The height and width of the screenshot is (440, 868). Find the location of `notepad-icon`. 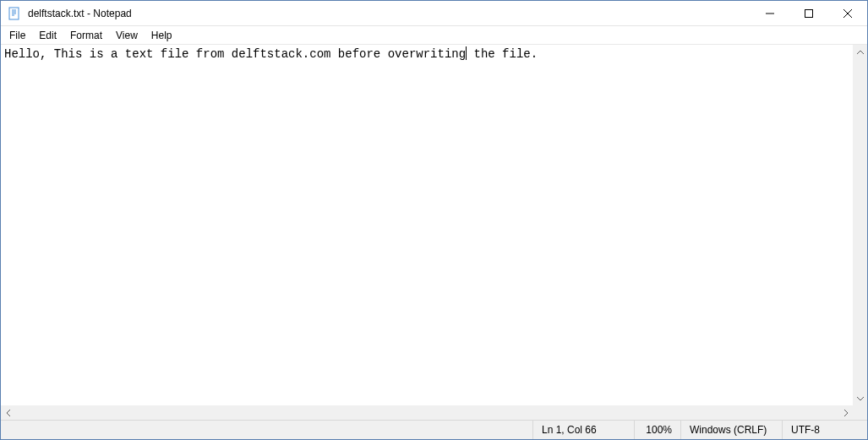

notepad-icon is located at coordinates (14, 14).